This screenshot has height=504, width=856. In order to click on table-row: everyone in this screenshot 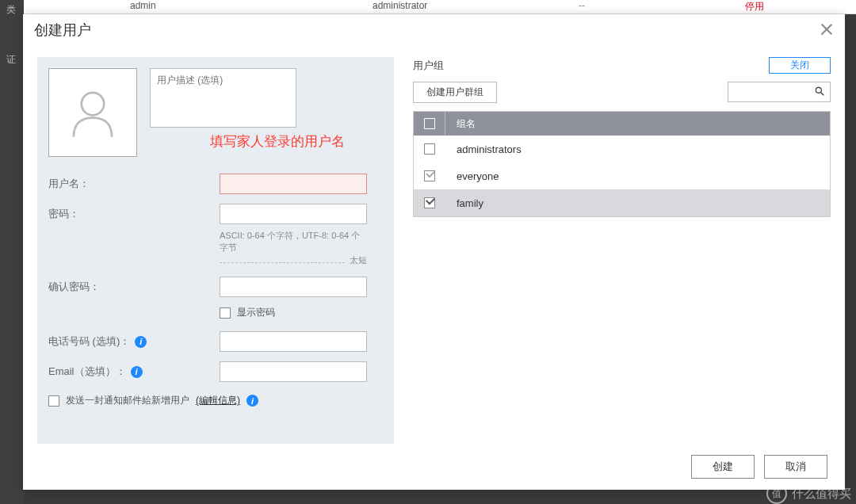, I will do `click(621, 176)`.